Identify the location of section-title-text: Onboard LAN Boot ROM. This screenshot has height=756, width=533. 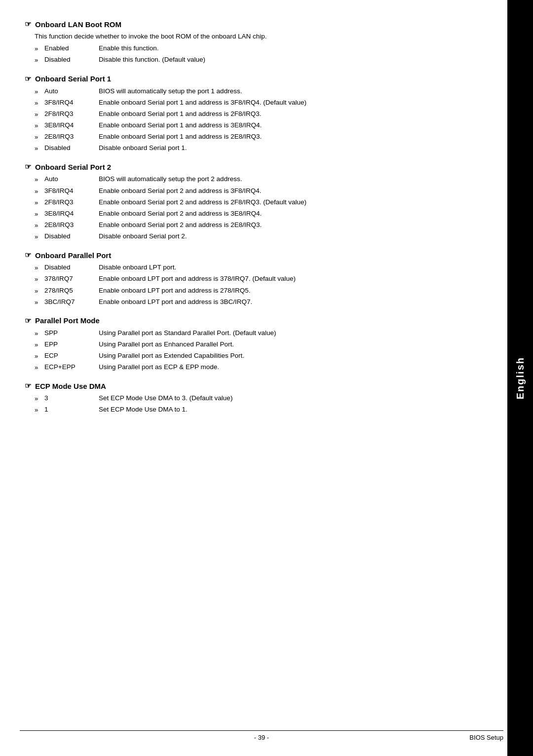
(78, 25).